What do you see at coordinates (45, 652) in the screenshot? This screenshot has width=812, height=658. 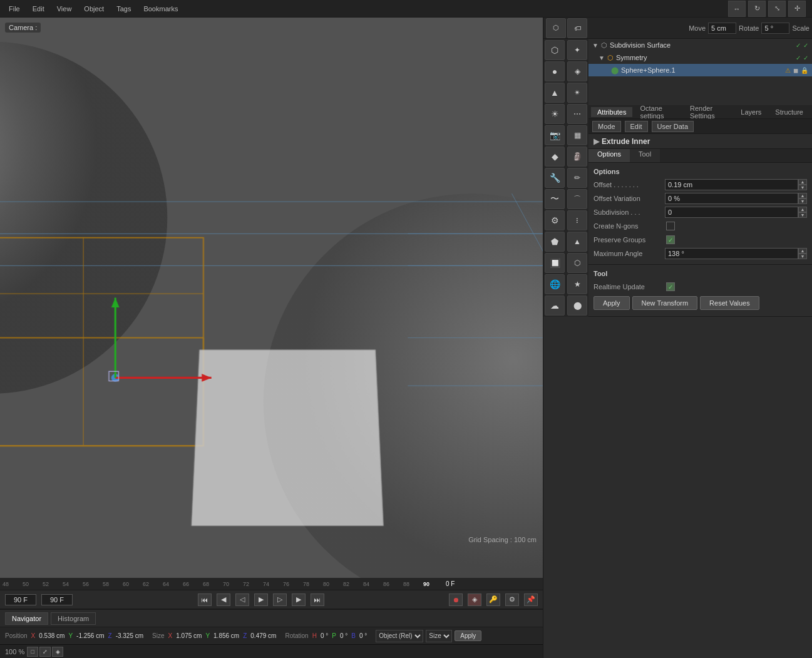 I see `view-expand-btn: ⤢` at bounding box center [45, 652].